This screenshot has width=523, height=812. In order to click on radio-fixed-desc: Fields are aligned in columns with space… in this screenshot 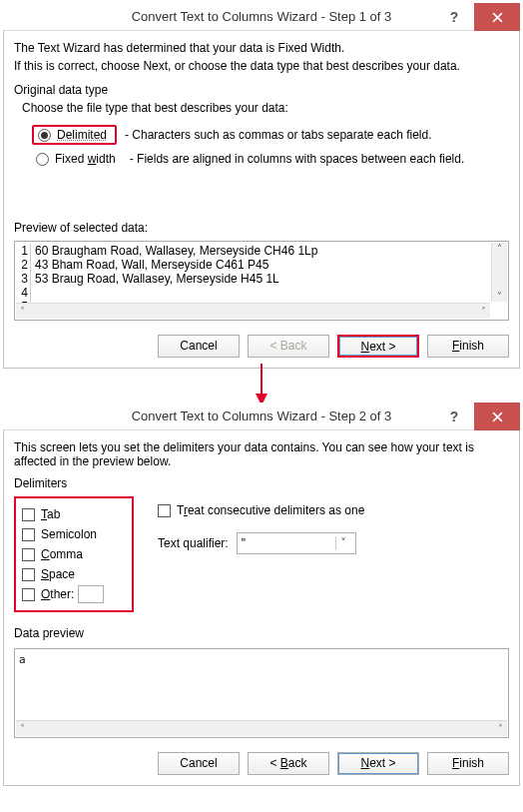, I will do `click(297, 159)`.